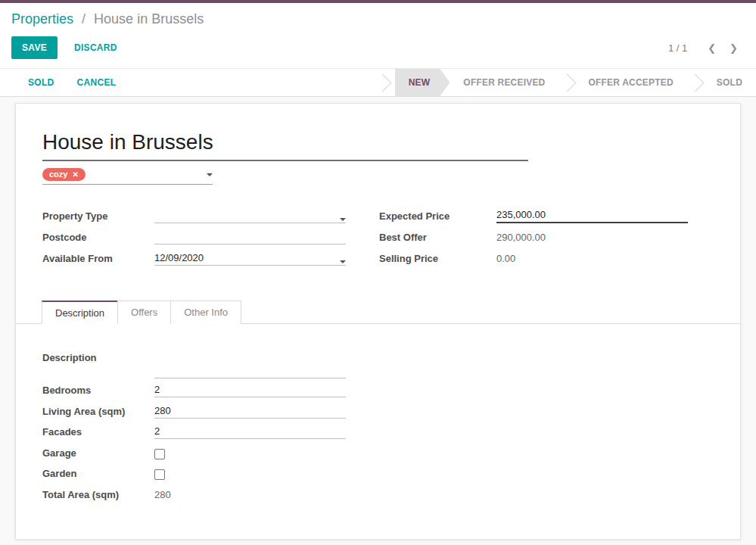 The width and height of the screenshot is (756, 545). I want to click on expected-price-input: 235,000.00, so click(592, 216).